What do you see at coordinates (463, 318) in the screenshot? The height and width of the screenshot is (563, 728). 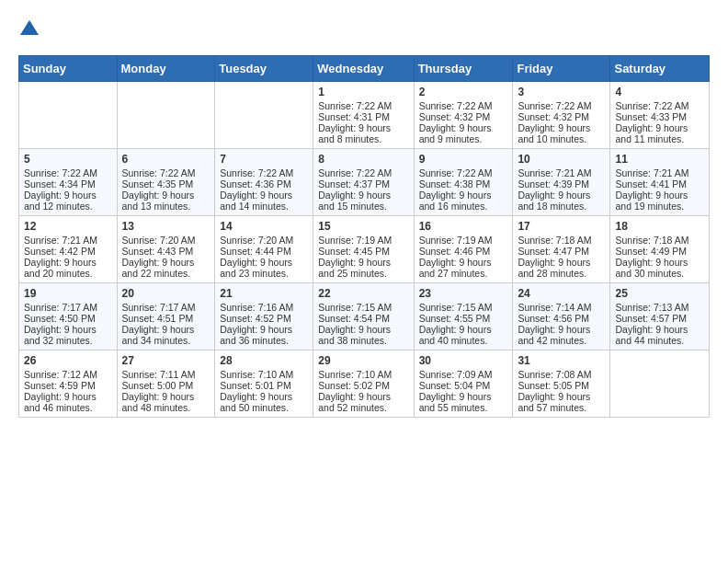 I see `sunset-text: Sunset: 4:55 PM` at bounding box center [463, 318].